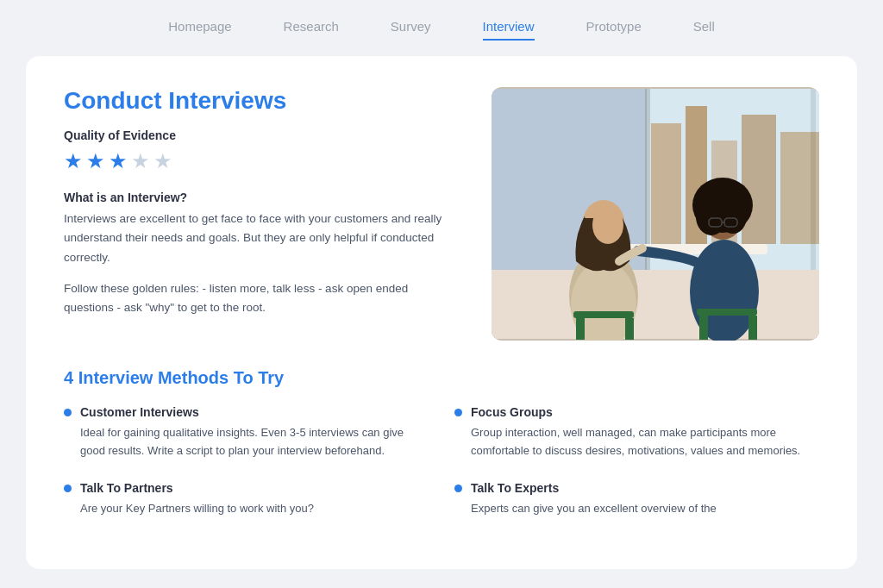 This screenshot has height=588, width=883. I want to click on method-name-2: Focus Groups, so click(512, 412).